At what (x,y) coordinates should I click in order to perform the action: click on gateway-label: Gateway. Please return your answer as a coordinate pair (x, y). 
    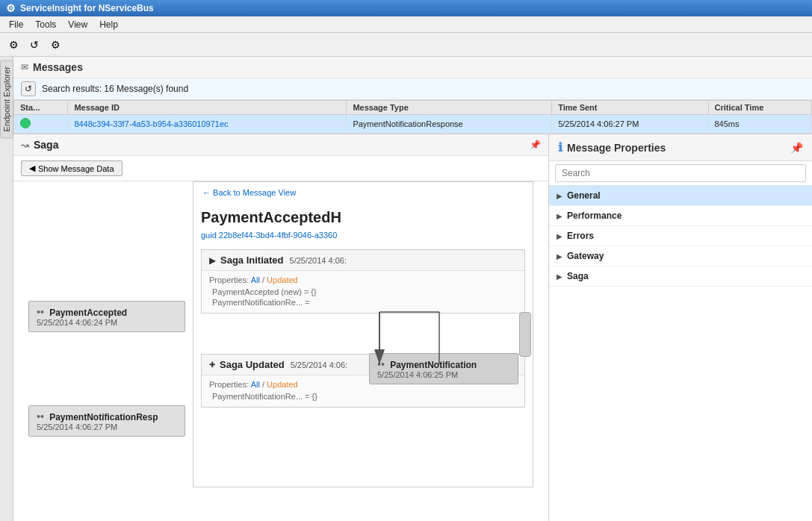
    Looking at the image, I should click on (586, 256).